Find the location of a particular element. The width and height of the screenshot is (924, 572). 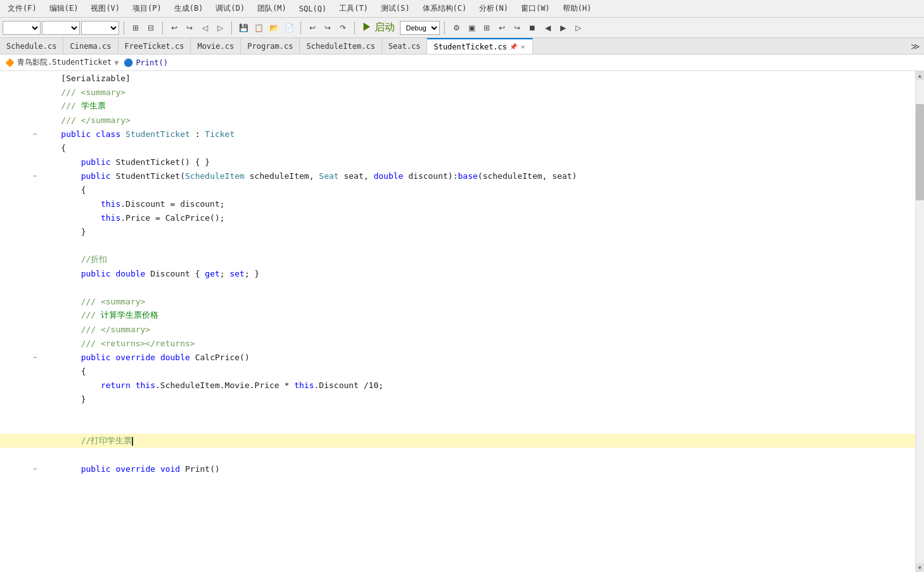

menu-project: 项目(P) is located at coordinates (147, 9).